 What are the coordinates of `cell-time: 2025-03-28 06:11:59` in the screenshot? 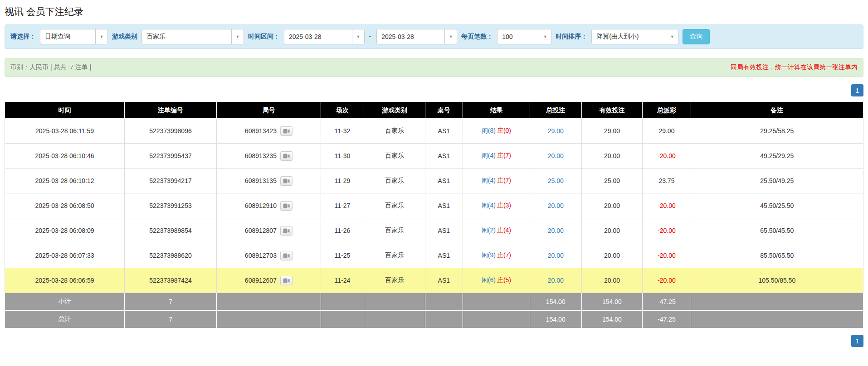 It's located at (65, 131).